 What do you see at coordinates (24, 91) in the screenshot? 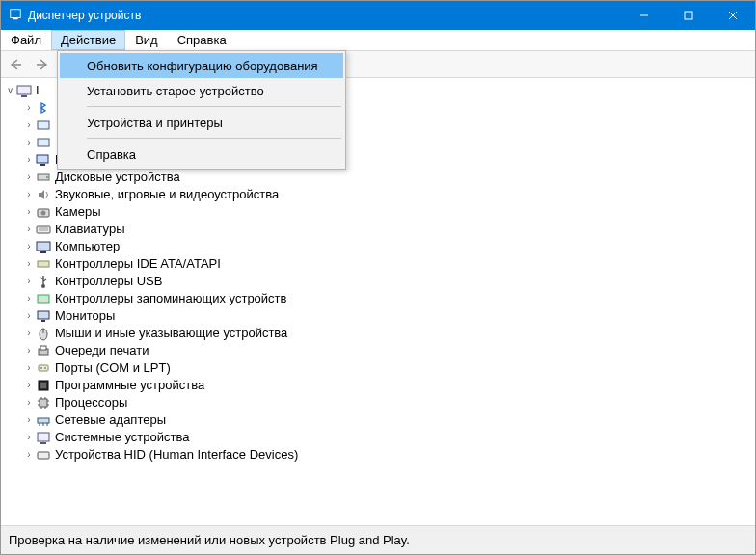
I see `computer-root-icon` at bounding box center [24, 91].